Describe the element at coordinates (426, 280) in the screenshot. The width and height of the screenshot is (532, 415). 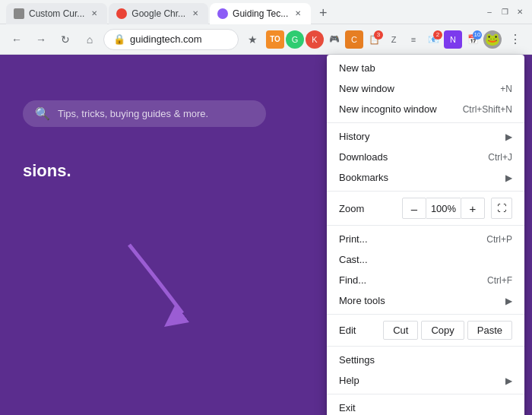
I see `menu-item-find: Find... Ctrl+F` at that location.